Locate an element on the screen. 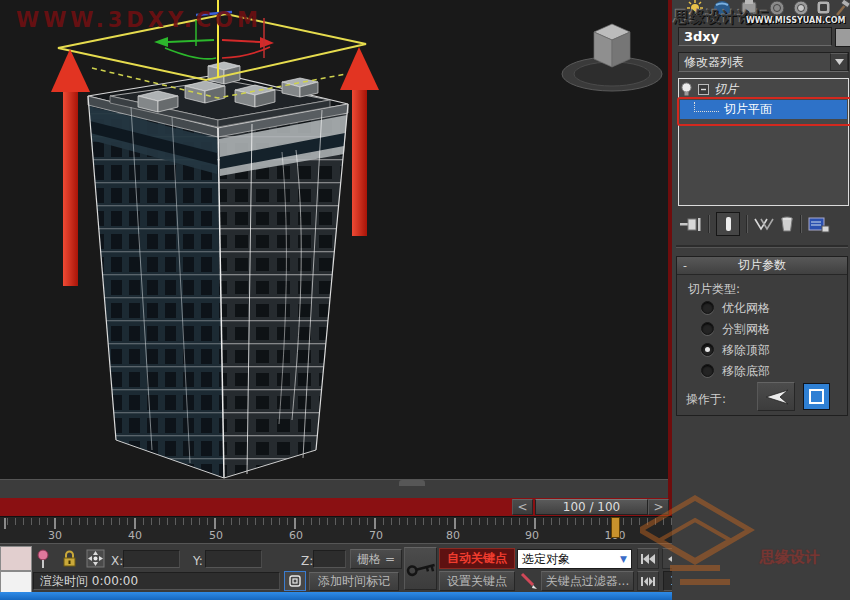 The width and height of the screenshot is (850, 600). tick-label: 60 is located at coordinates (296, 536).